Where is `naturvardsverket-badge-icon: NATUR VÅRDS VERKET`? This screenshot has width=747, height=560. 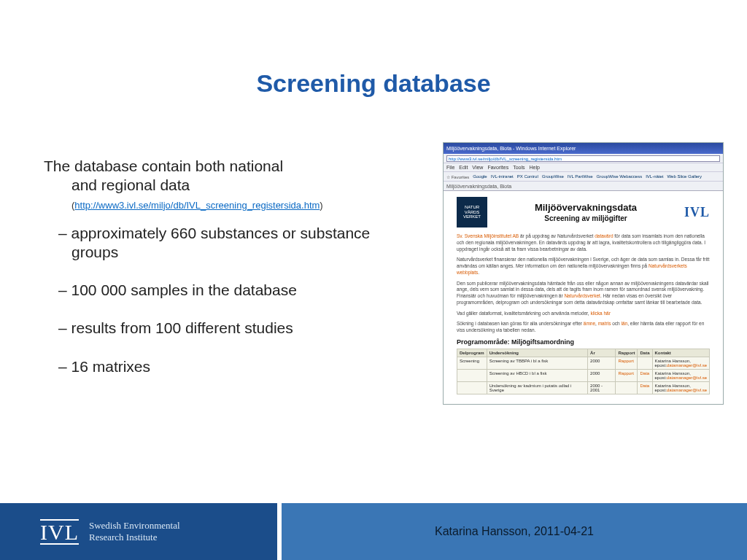
naturvardsverket-badge-icon: NATUR VÅRDS VERKET is located at coordinates (472, 212).